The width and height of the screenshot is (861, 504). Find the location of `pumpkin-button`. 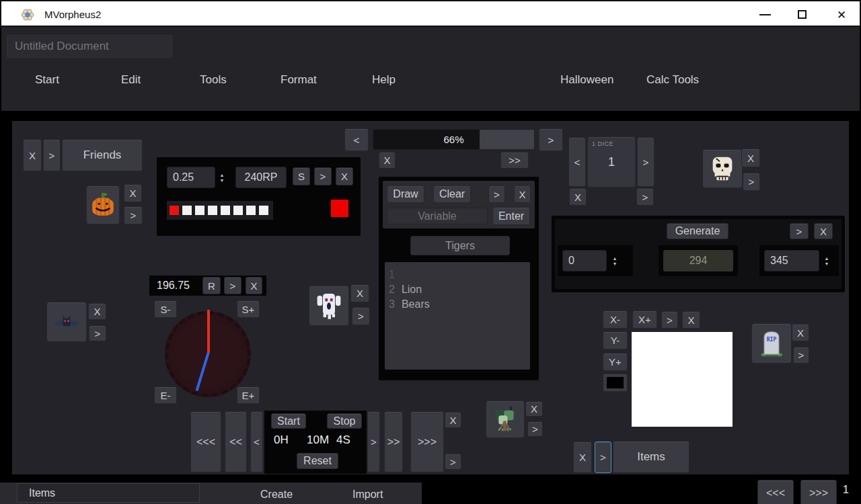

pumpkin-button is located at coordinates (103, 205).